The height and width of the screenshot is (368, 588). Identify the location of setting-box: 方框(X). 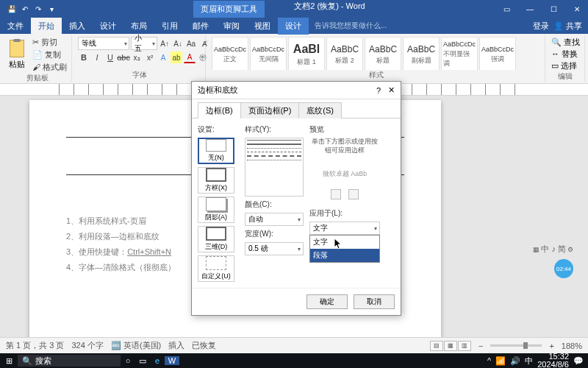
(216, 180).